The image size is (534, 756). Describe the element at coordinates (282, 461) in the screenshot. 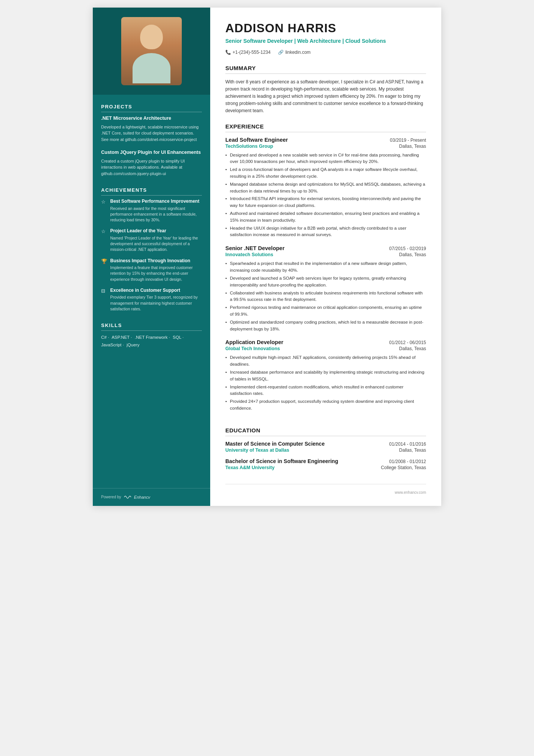

I see `edu-degree-2: Bachelor of Science in Software Engineer…` at that location.